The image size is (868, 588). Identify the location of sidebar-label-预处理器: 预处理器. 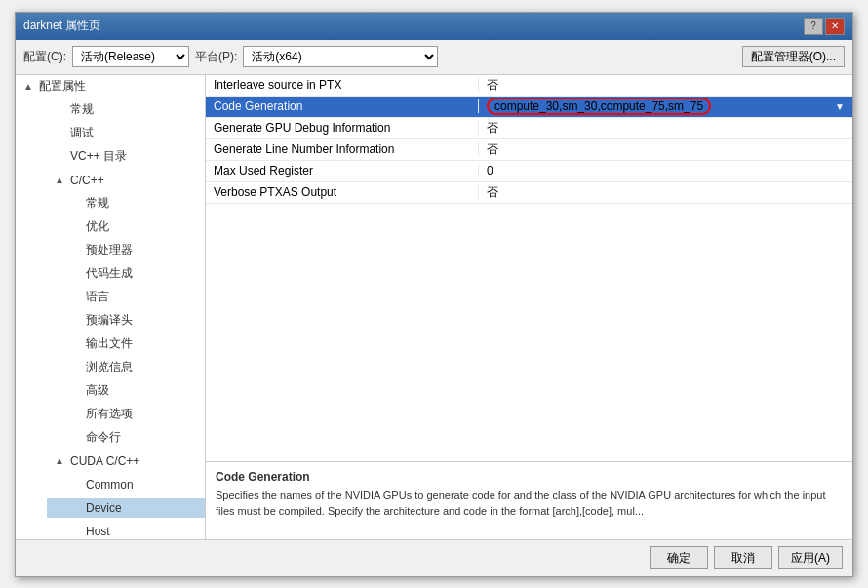
(109, 250).